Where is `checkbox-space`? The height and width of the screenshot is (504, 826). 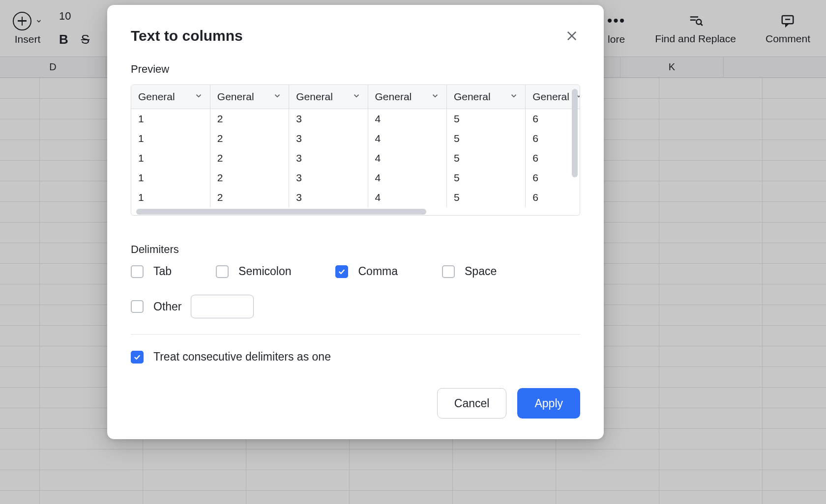
checkbox-space is located at coordinates (448, 272).